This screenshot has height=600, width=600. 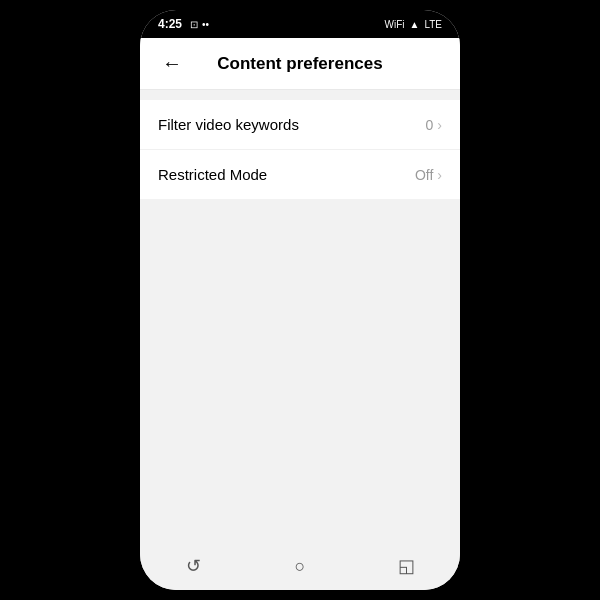 What do you see at coordinates (407, 566) in the screenshot?
I see `nav-recent-button: ◱` at bounding box center [407, 566].